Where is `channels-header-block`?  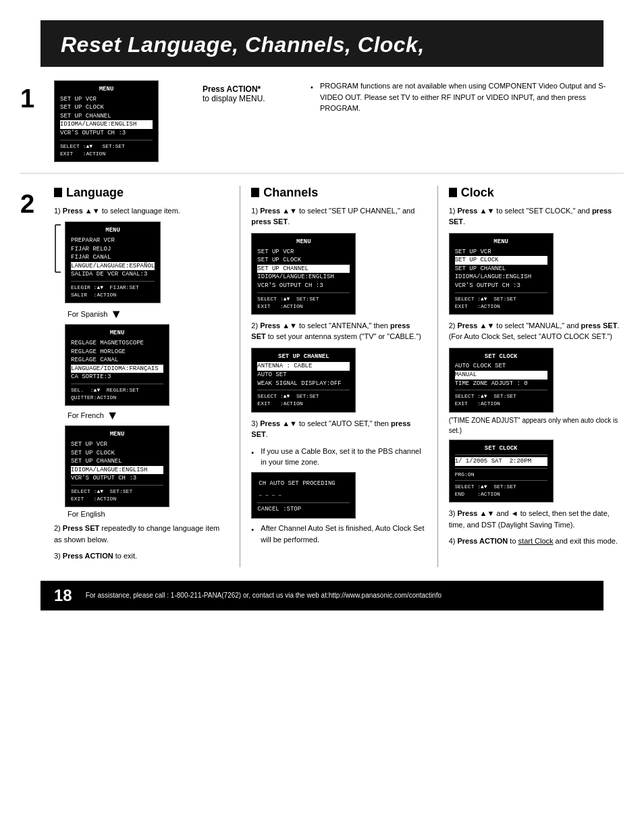
channels-header-block is located at coordinates (255, 192).